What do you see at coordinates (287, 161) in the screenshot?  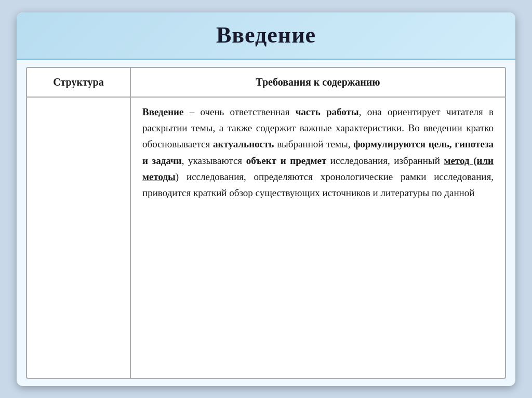 I see `obekt-label: объект и предмет` at bounding box center [287, 161].